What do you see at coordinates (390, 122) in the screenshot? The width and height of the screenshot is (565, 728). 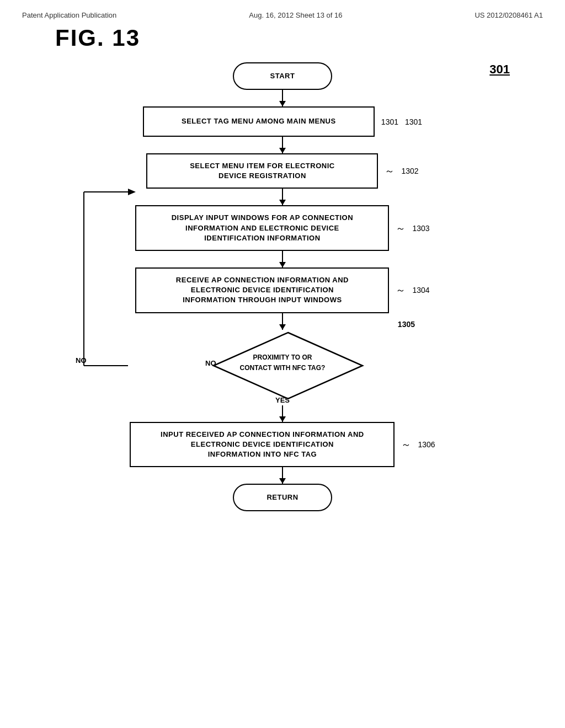 I see `ref-1301: 1301` at bounding box center [390, 122].